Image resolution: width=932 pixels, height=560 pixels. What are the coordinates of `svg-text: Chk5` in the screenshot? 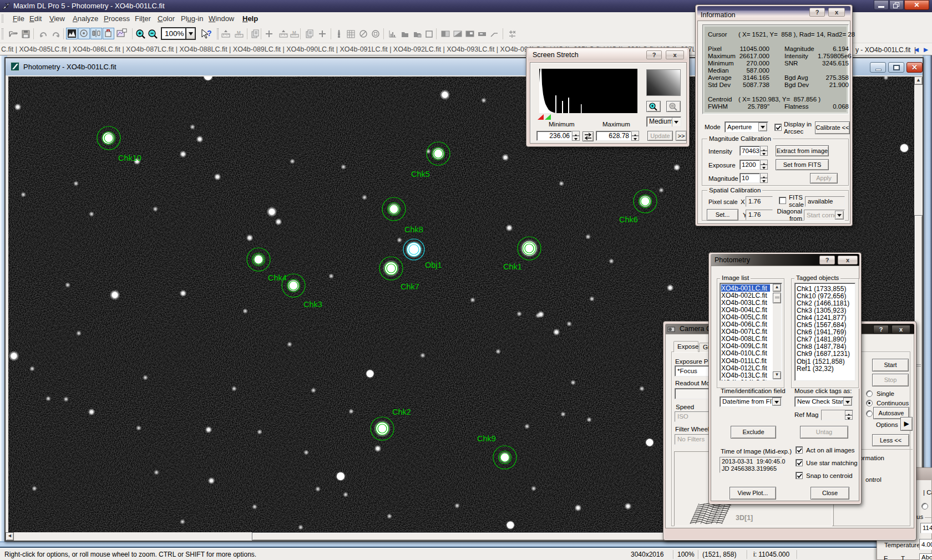 It's located at (421, 174).